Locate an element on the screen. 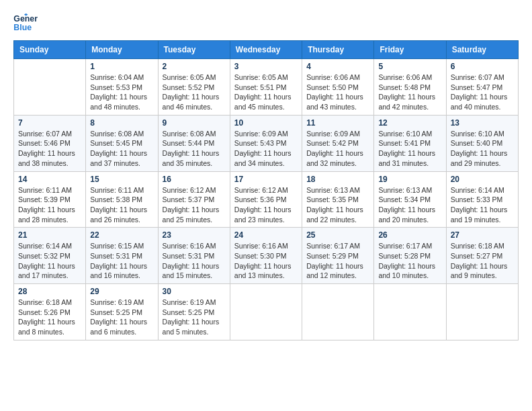 This screenshot has width=532, height=411. day-info: Sunrise: 6:06 AMSunset: 5:50 PMDaylight:… is located at coordinates (338, 93).